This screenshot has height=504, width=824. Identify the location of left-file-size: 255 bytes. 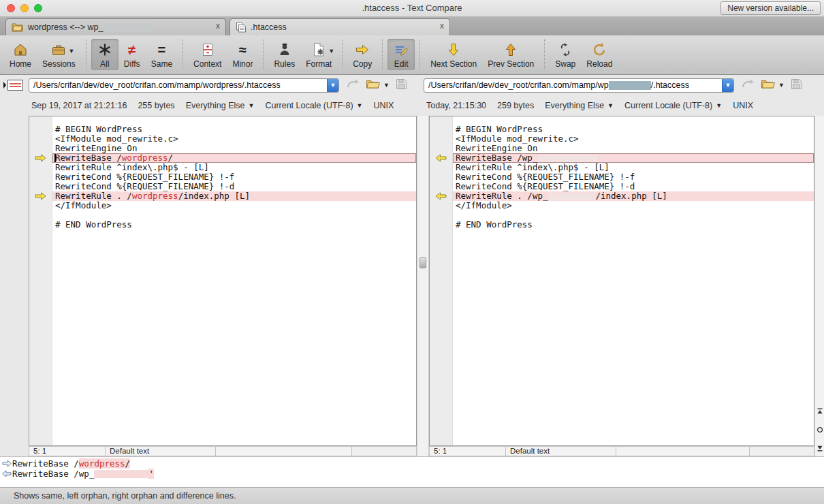
(156, 106).